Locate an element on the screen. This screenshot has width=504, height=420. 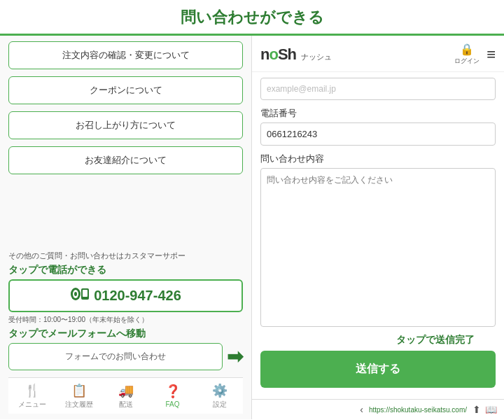
nav-item-menu: 🍴 メニュー is located at coordinates (32, 396).